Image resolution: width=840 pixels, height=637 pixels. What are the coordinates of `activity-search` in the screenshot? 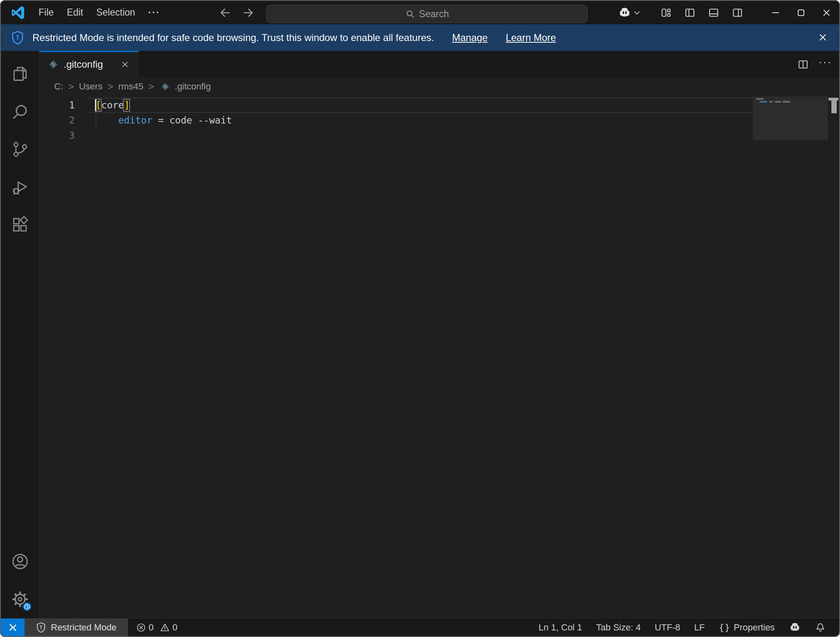 It's located at (20, 112).